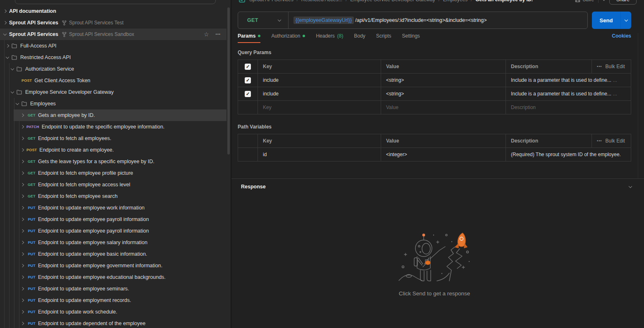 This screenshot has height=328, width=644. What do you see at coordinates (113, 208) in the screenshot?
I see `sidebar-request-item: PUTEndpoint to update employee work info…` at bounding box center [113, 208].